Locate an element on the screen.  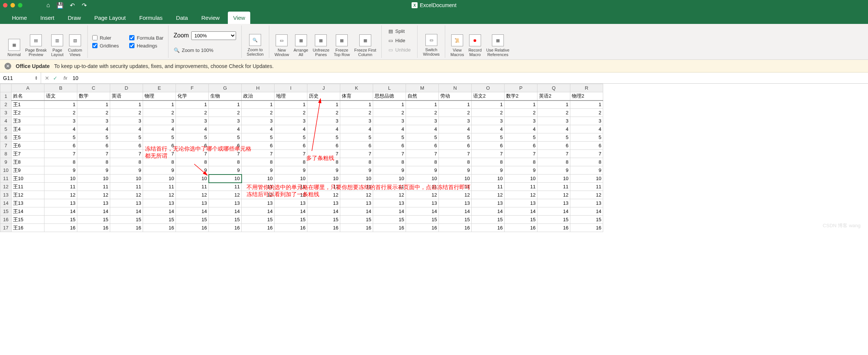
row-header-8: 8 is located at coordinates (6, 154).